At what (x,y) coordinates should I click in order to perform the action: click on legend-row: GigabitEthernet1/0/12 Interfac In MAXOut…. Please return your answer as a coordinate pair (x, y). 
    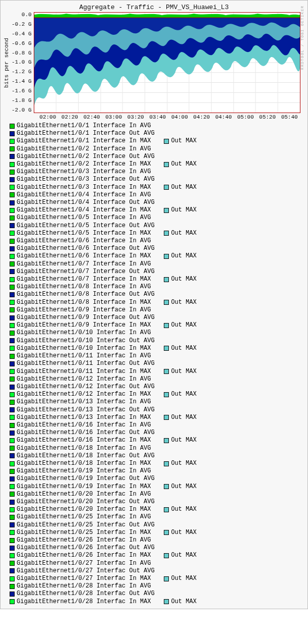
    Looking at the image, I should click on (157, 395).